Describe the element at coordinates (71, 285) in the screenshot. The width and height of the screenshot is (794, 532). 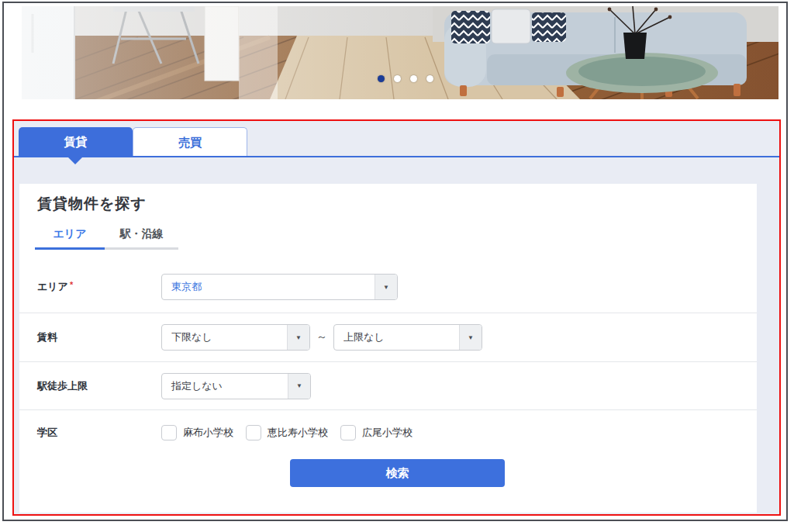
I see `required-mark: *` at that location.